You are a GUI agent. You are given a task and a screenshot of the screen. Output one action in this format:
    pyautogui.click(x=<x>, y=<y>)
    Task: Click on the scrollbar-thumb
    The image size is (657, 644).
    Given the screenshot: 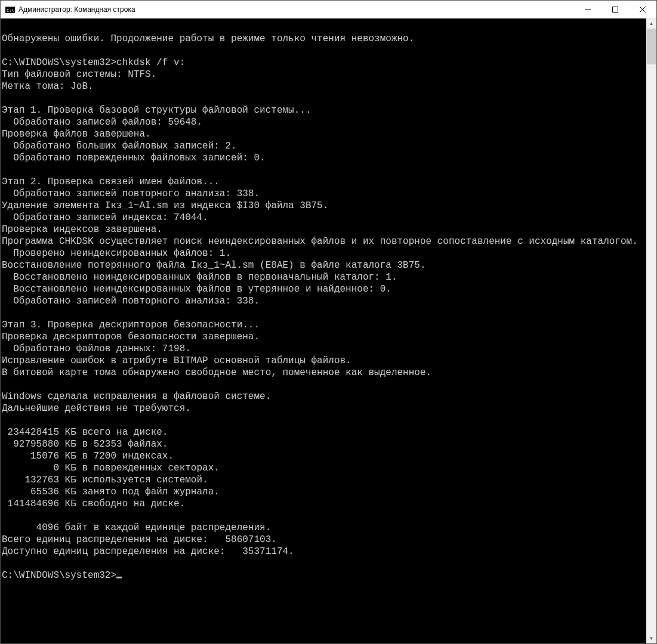 What is the action you would take?
    pyautogui.click(x=652, y=47)
    